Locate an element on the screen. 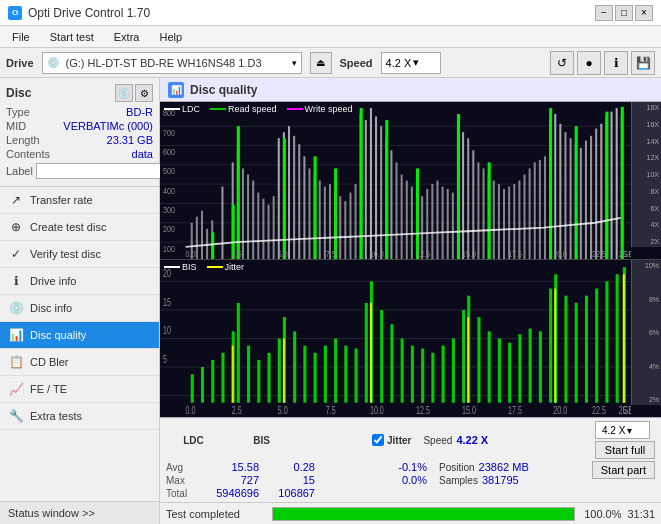 The width and height of the screenshot is (661, 524). svg-text: 300 is located at coordinates (170, 211).